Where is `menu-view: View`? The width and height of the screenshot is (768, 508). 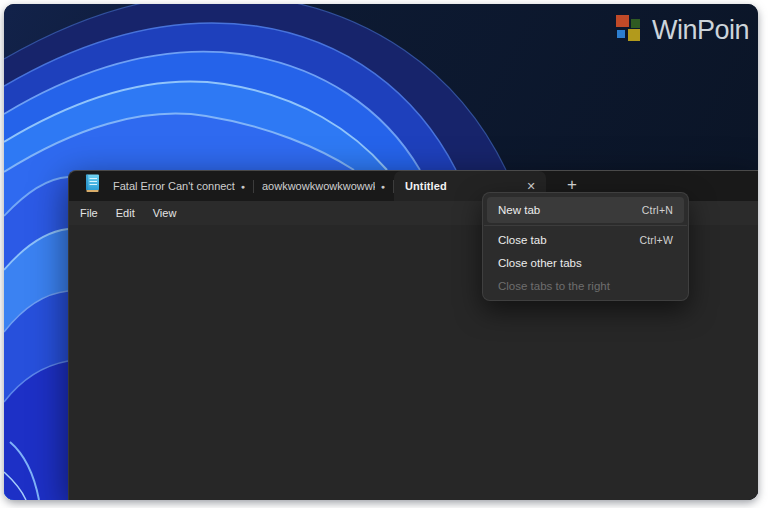 menu-view: View is located at coordinates (165, 213).